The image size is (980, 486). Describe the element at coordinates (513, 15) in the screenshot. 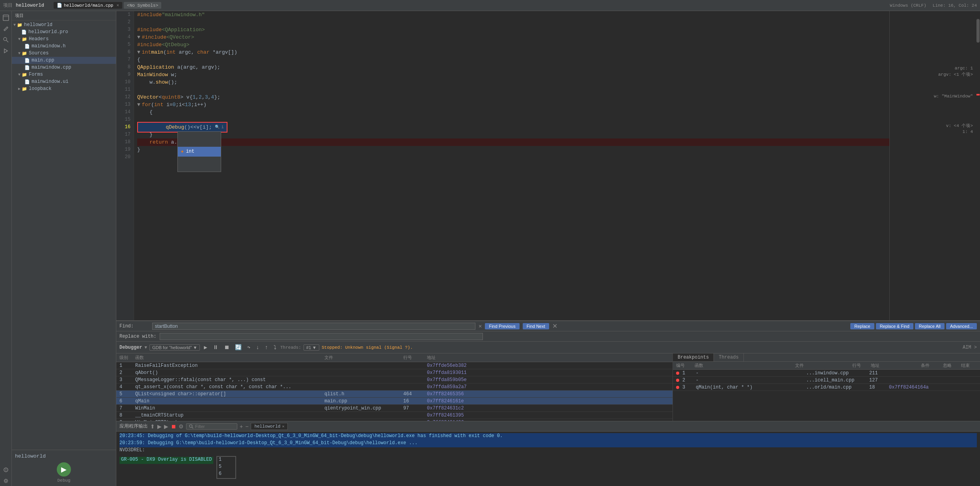

I see `code-line-1: #include "mainwindow.h"` at that location.